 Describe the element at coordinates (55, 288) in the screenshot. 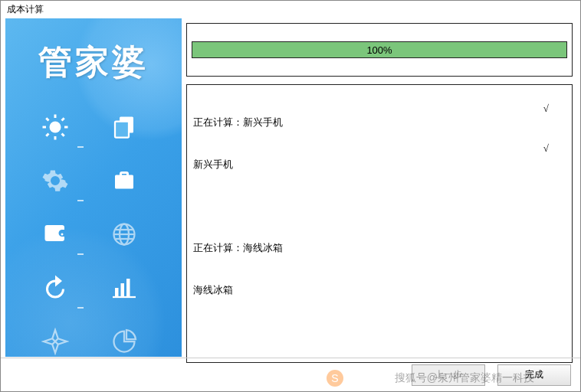

I see `undo-icon` at that location.